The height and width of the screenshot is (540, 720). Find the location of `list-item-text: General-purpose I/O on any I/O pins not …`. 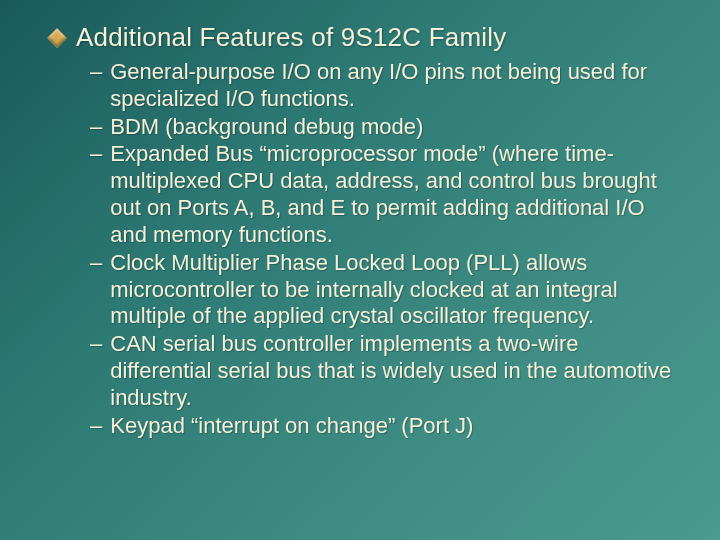

list-item-text: General-purpose I/O on any I/O pins not … is located at coordinates (395, 86).